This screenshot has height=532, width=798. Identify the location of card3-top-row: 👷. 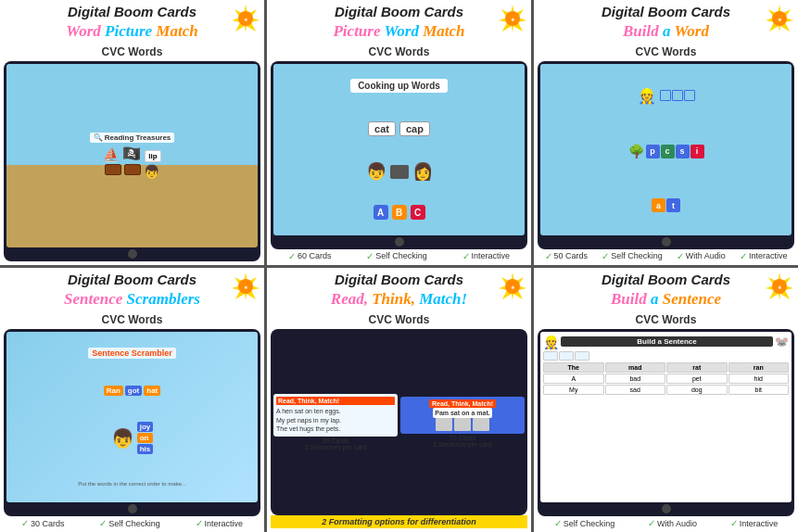
(666, 96).